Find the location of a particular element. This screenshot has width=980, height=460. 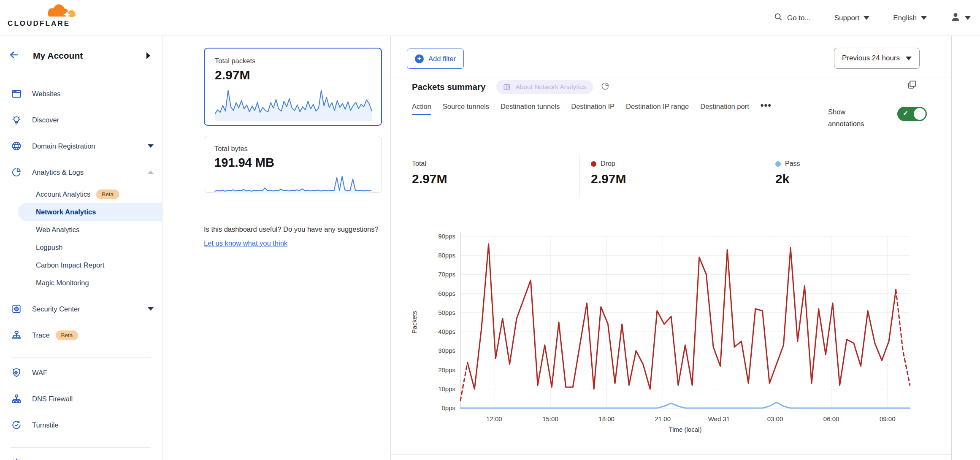

sidebar-item-label: DNS Firewall is located at coordinates (52, 399).